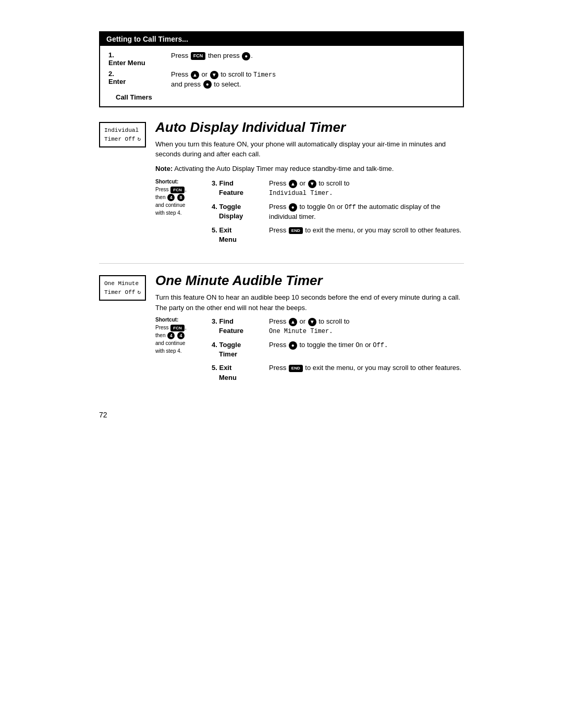 Image resolution: width=563 pixels, height=728 pixels. I want to click on step-3-num: 3., so click(215, 183).